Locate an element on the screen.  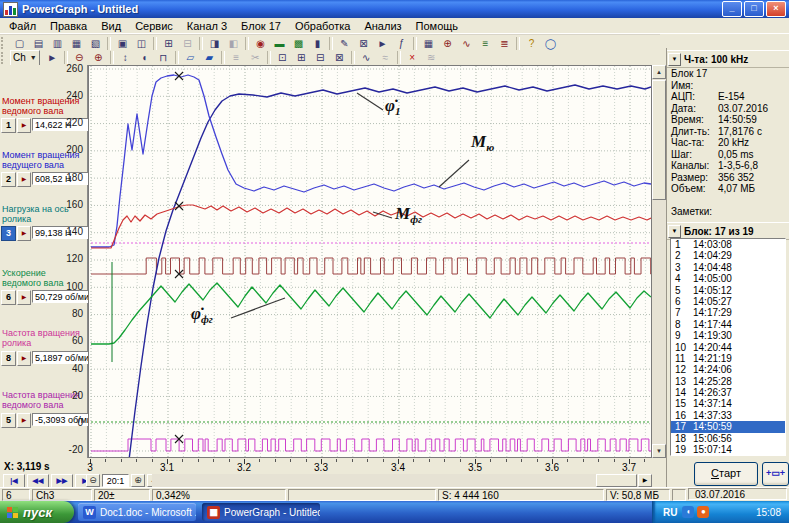
block-row-13: 1314:25:28 is located at coordinates (728, 382).